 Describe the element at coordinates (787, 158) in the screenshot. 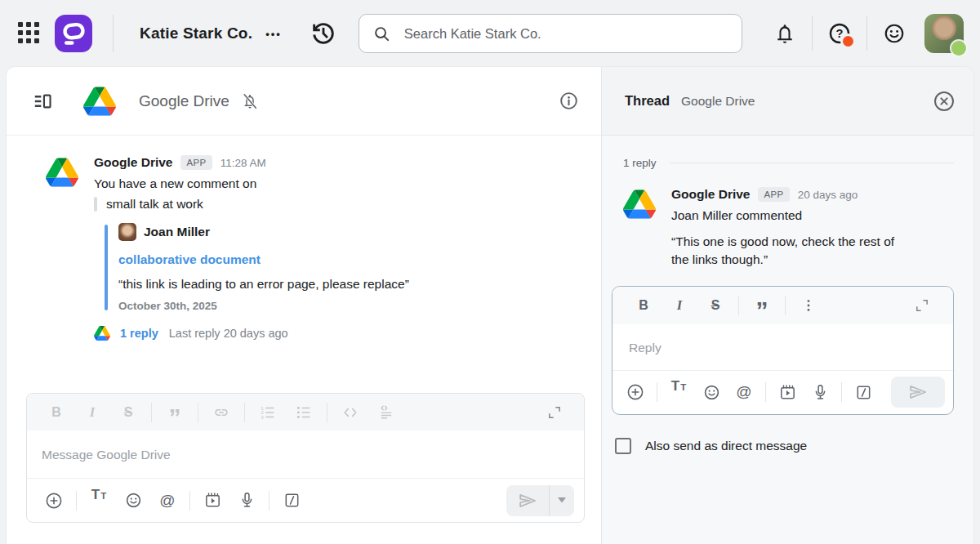

I see `thread-replies-divider: 1 reply` at that location.